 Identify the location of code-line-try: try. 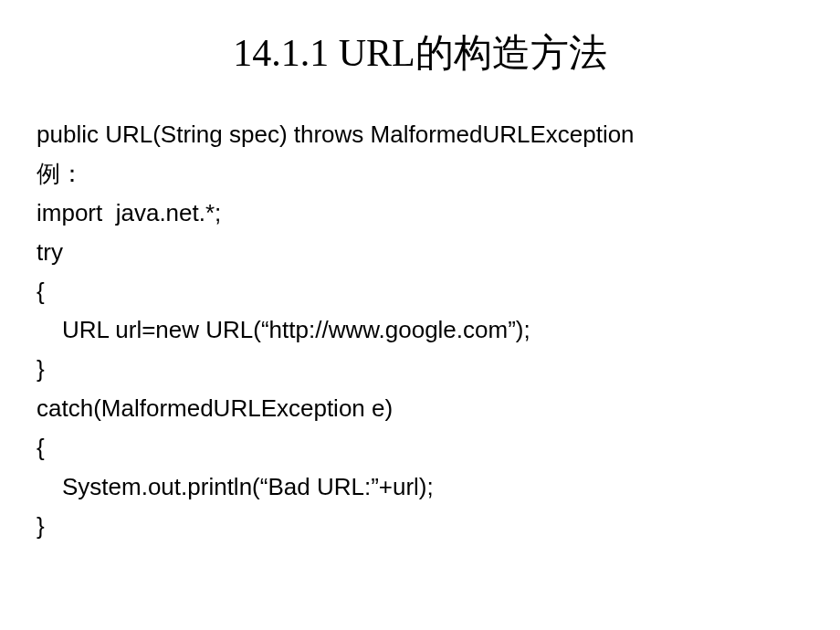
(420, 252).